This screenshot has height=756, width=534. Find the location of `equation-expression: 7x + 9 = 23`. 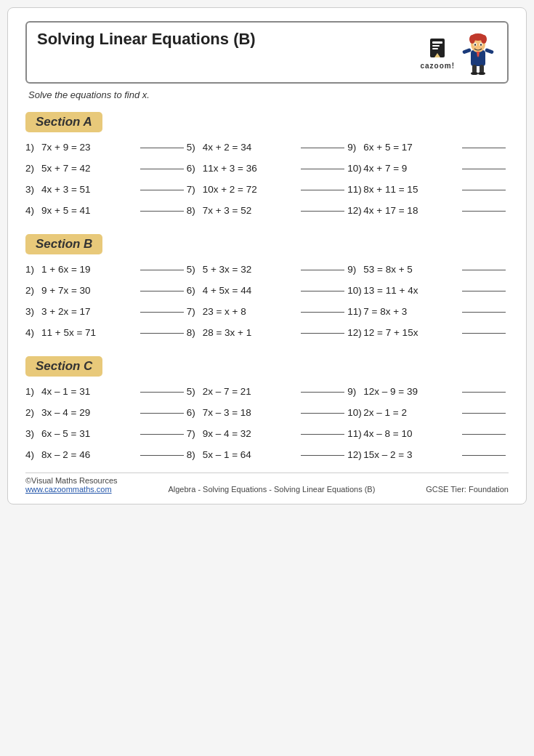

equation-expression: 7x + 9 = 23 is located at coordinates (88, 147).